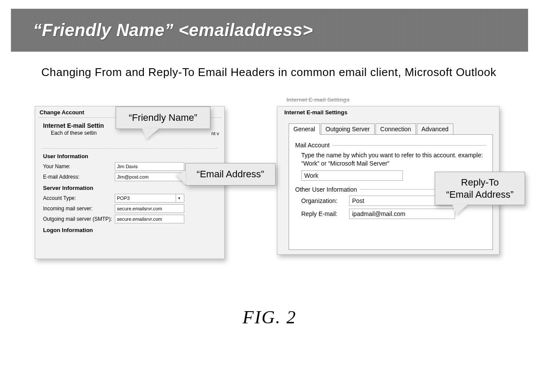 This screenshot has height=392, width=539. I want to click on mail-account-desc: Type the name by which you want to refer…, so click(394, 159).